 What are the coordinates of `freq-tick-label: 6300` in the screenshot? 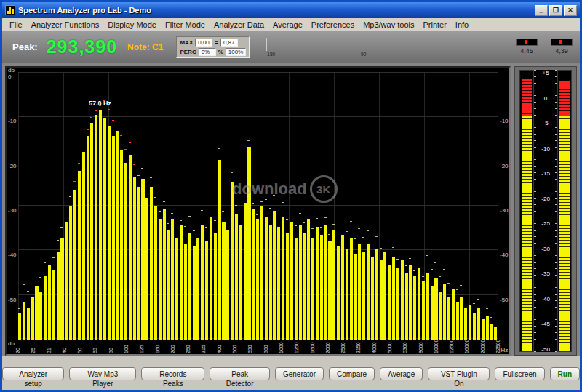 It's located at (404, 345).